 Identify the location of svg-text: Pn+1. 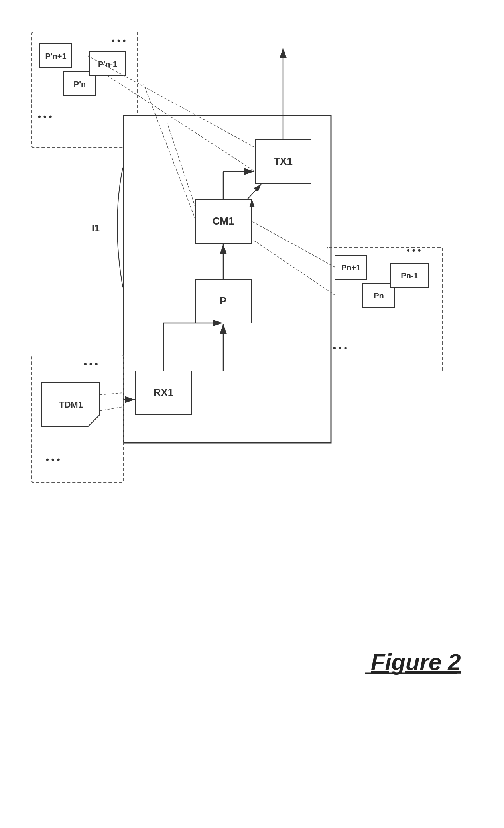
(351, 268).